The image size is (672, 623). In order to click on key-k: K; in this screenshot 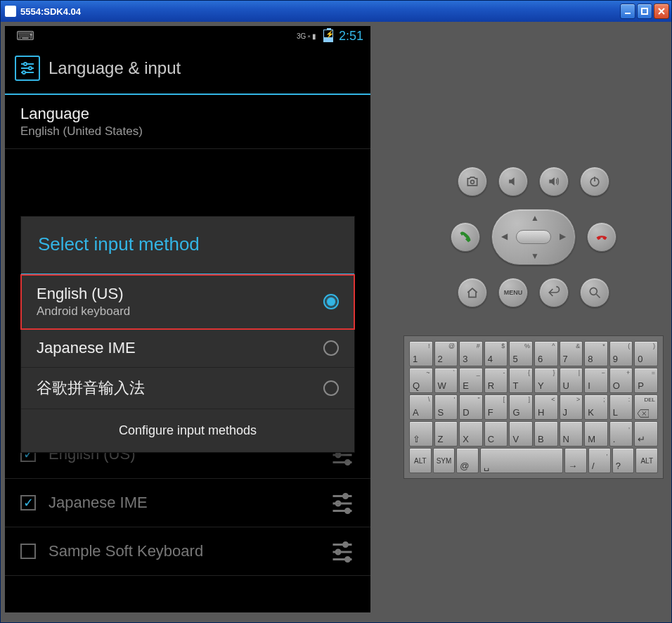, I will do `click(596, 407)`.